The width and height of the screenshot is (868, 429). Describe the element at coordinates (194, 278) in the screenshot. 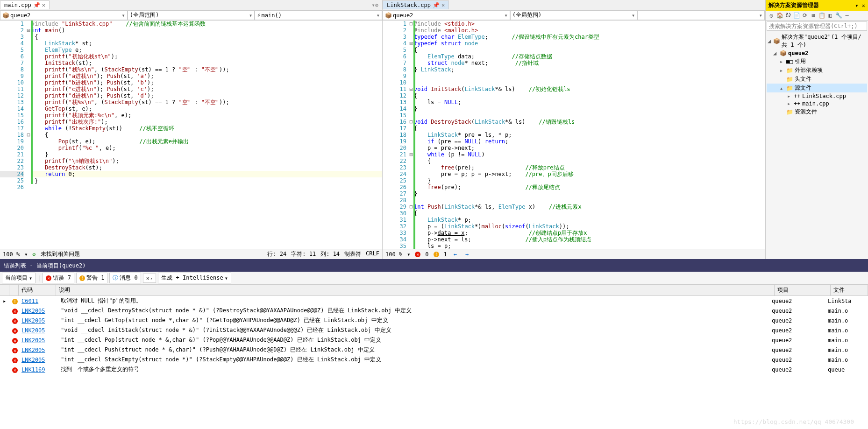

I see `build-filter: 生成 + IntelliSense ▾` at that location.